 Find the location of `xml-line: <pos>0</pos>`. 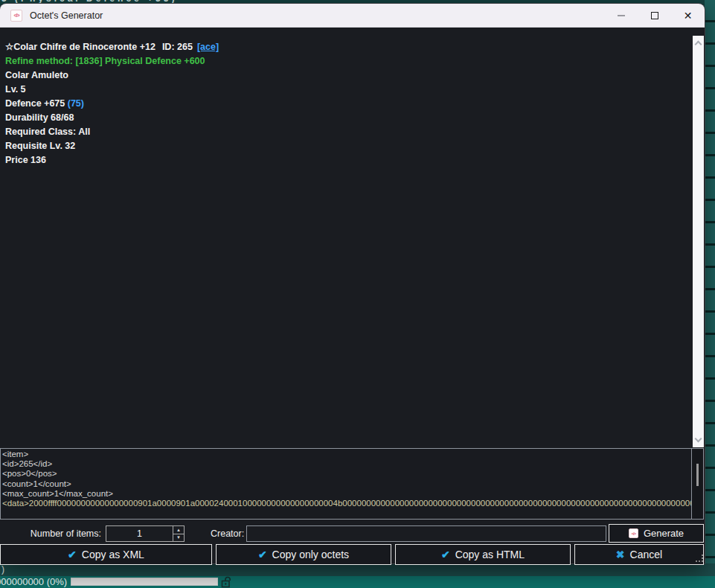

xml-line: <pos>0</pos> is located at coordinates (346, 473).